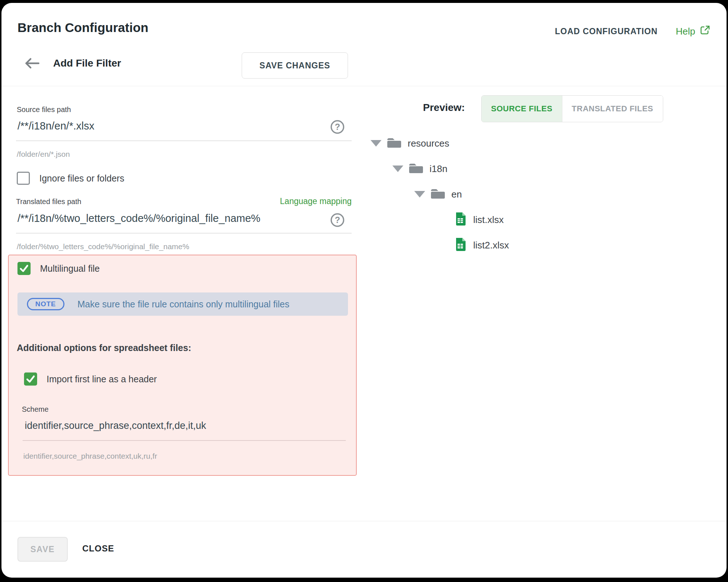 The width and height of the screenshot is (728, 582). I want to click on arrow-left-icon, so click(32, 63).